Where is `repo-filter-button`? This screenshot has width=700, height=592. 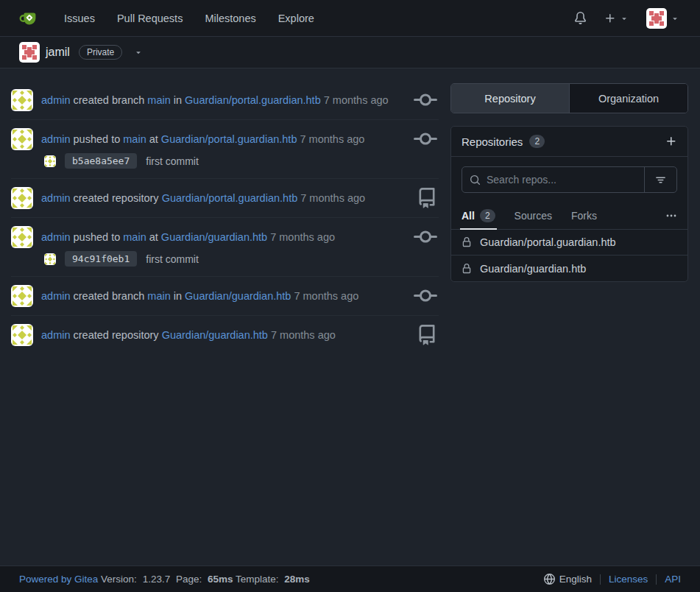 repo-filter-button is located at coordinates (660, 180).